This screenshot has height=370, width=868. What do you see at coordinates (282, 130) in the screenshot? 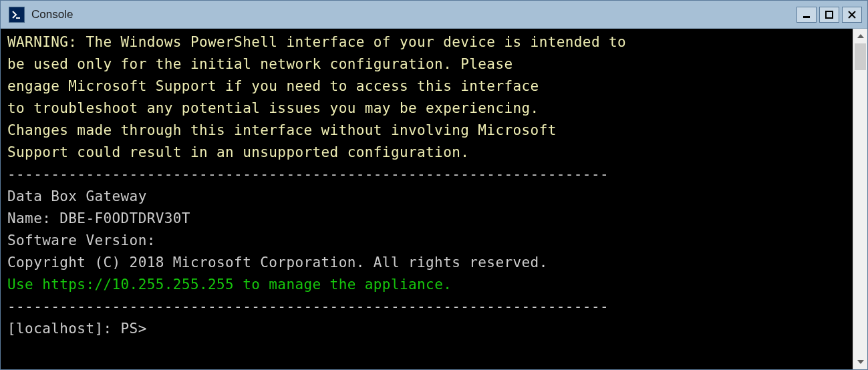
I see `warning-line: Changes made through this interface with…` at bounding box center [282, 130].